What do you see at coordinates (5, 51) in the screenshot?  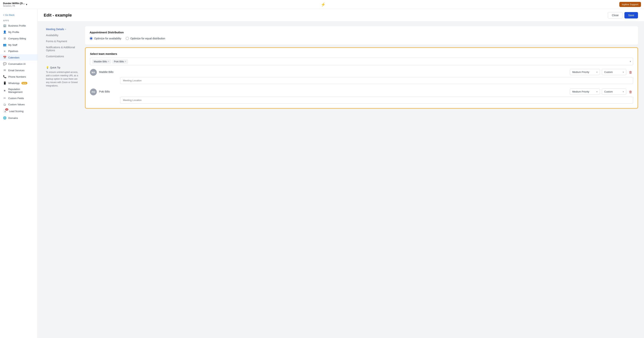 I see `pipelines-icon: ≡` at bounding box center [5, 51].